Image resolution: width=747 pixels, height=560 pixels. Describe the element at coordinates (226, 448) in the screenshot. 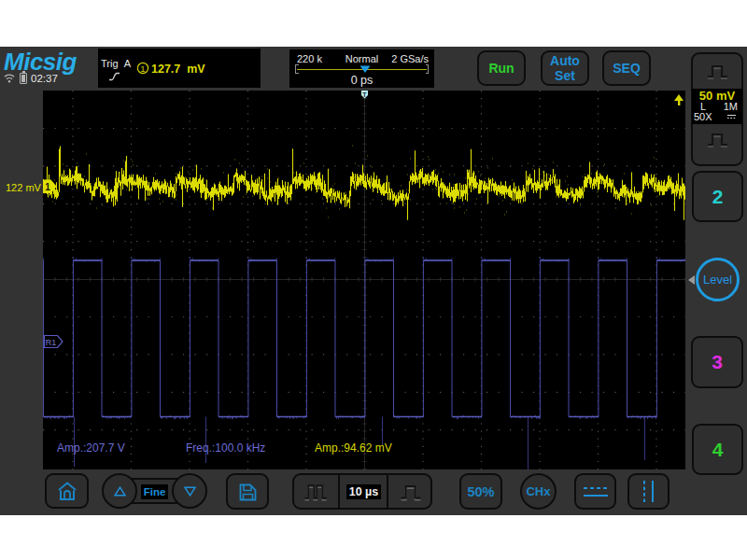

I see `svg-text: Freq.:100.0 kHz` at that location.